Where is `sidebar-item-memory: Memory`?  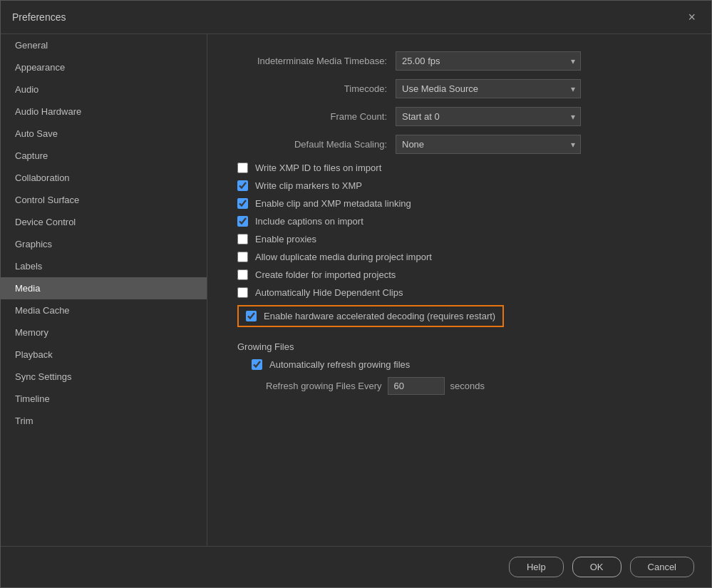
sidebar-item-memory: Memory is located at coordinates (104, 332).